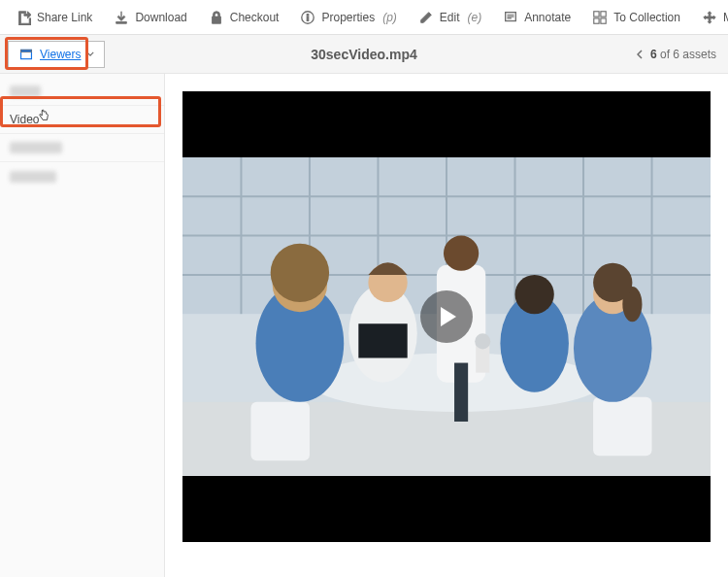 The height and width of the screenshot is (577, 728). Describe the element at coordinates (363, 54) in the screenshot. I see `asset-title: 30secVideo.mp4` at that location.